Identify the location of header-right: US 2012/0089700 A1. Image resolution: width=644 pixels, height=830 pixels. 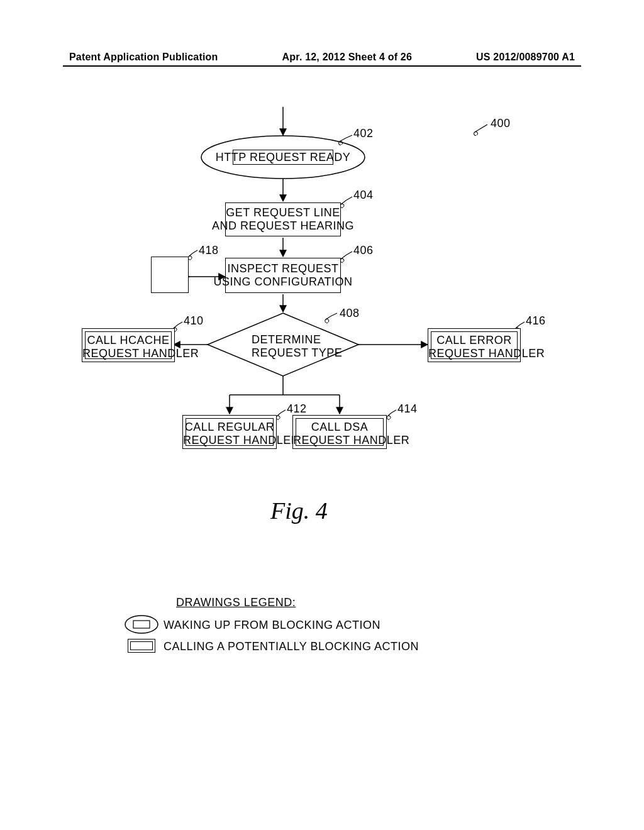
(526, 57).